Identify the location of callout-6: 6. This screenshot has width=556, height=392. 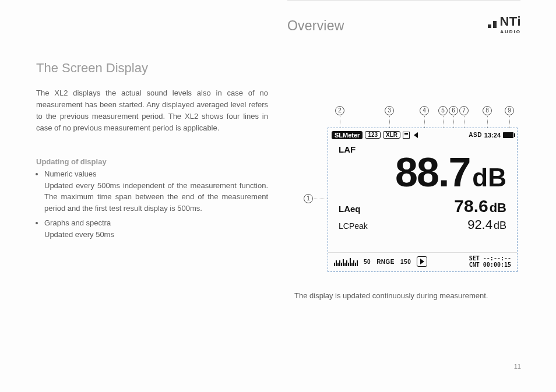
(453, 111).